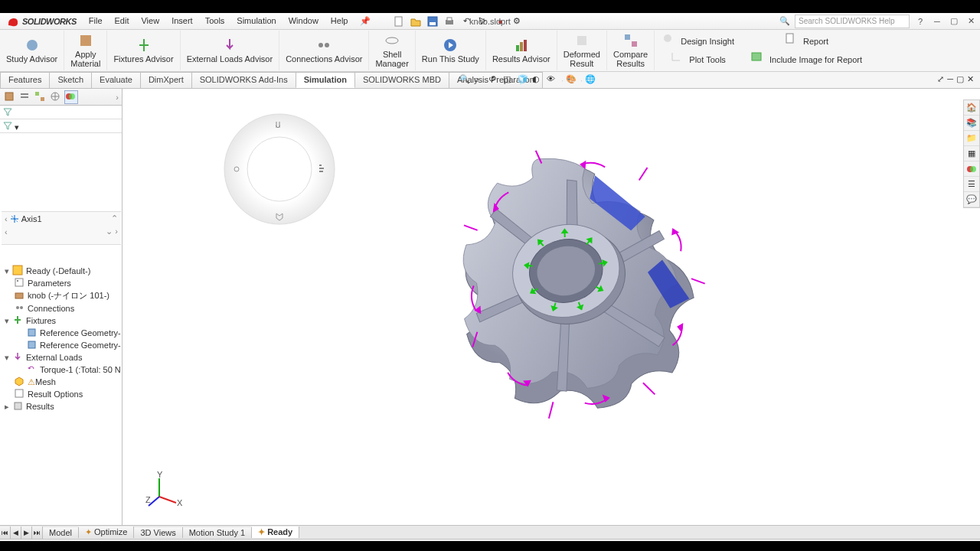  Describe the element at coordinates (522, 51) in the screenshot. I see `results-advisor-button: Results Advisor` at that location.